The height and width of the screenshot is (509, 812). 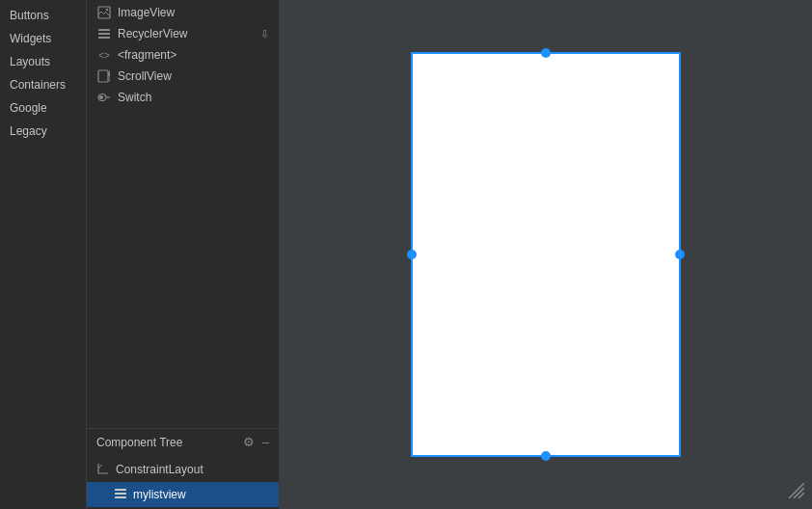 What do you see at coordinates (43, 254) in the screenshot?
I see `sidebar-categories: Buttons Widgets Layouts Containers Googl…` at bounding box center [43, 254].